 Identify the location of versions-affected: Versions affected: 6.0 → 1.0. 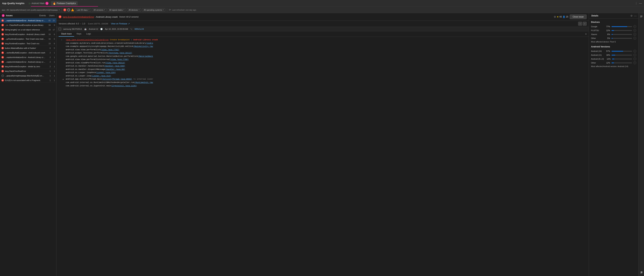
(72, 24).